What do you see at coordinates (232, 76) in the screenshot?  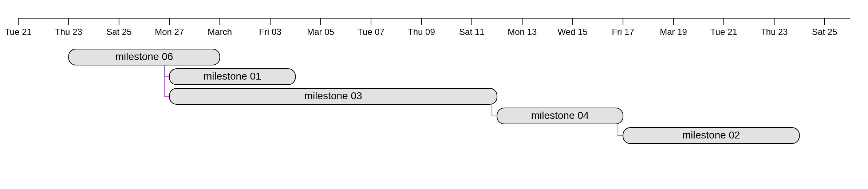 I see `gantt-bar-label: milestone 01` at bounding box center [232, 76].